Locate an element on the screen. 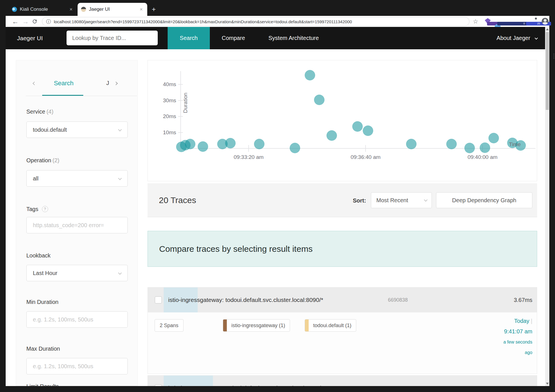 This screenshot has width=555, height=392. service-pill: istio-ingressgateway (1) is located at coordinates (257, 325).